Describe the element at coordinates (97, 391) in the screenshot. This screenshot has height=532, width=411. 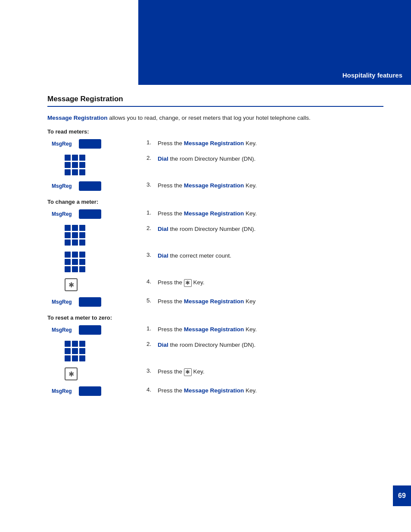
I see `reset-step-4-icon: MsgReg` at that location.